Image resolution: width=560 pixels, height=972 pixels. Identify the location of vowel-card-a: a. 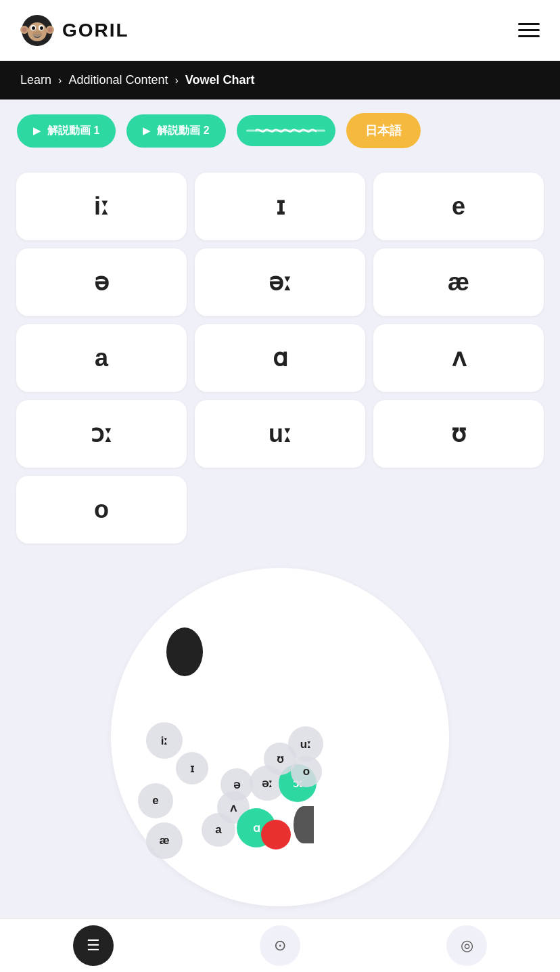
(101, 358).